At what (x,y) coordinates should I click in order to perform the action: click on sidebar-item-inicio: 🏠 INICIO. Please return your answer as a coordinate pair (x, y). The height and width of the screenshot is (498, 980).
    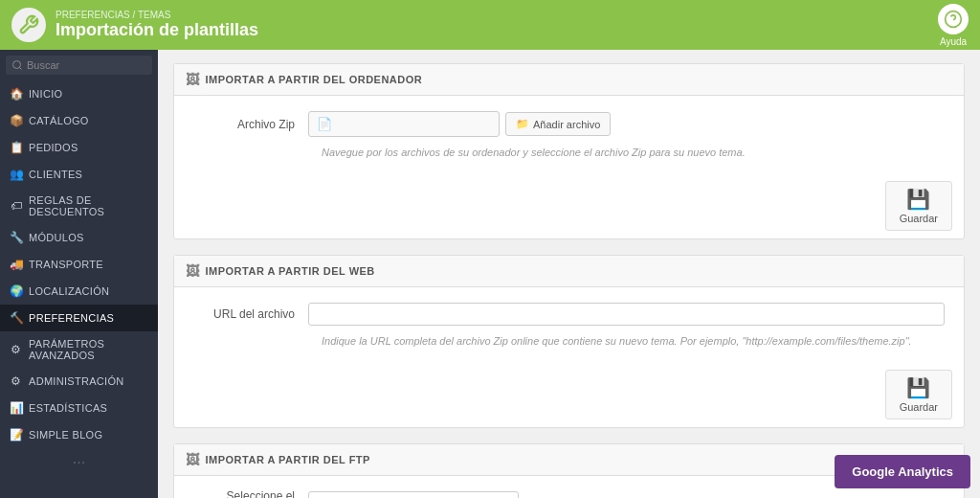
    Looking at the image, I should click on (78, 94).